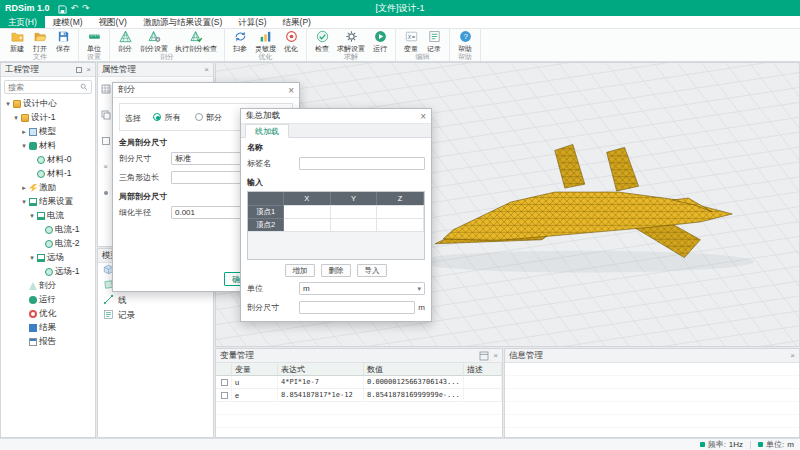 Image resolution: width=800 pixels, height=450 pixels. What do you see at coordinates (240, 42) in the screenshot?
I see `ribbon-sweep-button: 扫参` at bounding box center [240, 42].